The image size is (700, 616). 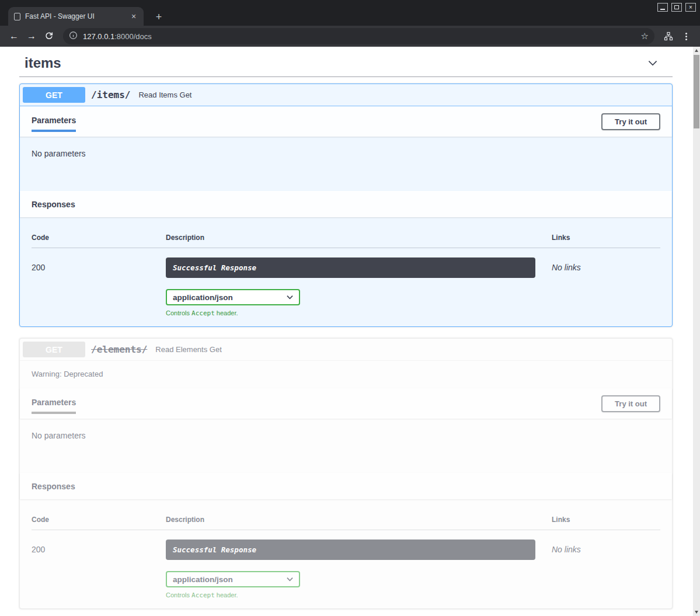 What do you see at coordinates (76, 16) in the screenshot?
I see `browser-tab: Fast API - Swagger UI ×` at bounding box center [76, 16].